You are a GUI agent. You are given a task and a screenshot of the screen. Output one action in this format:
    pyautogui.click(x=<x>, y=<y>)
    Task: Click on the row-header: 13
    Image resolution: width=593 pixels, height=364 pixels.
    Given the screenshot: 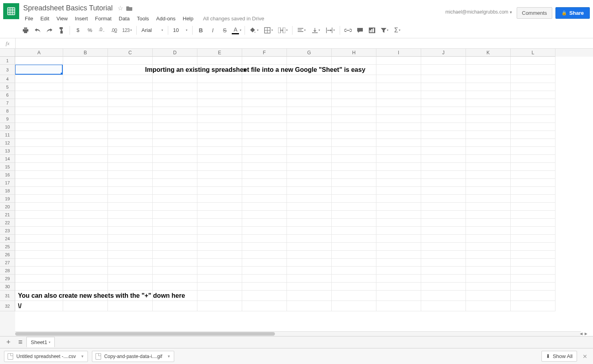 What is the action you would take?
    pyautogui.click(x=8, y=151)
    